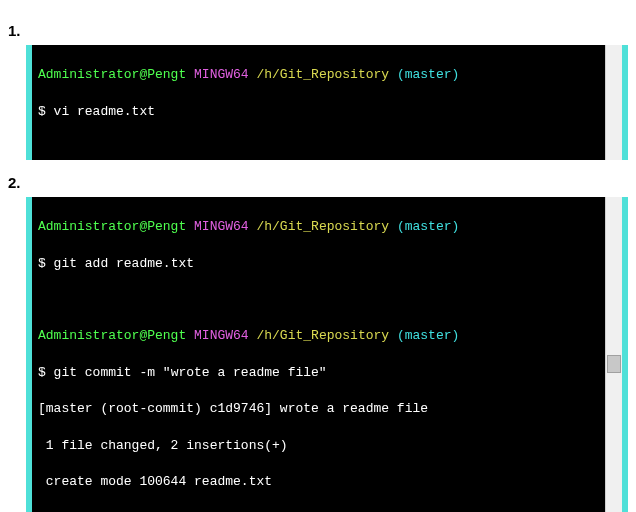  What do you see at coordinates (318, 482) in the screenshot?
I see `output-create-mode: create mode 100644 readme.txt` at bounding box center [318, 482].